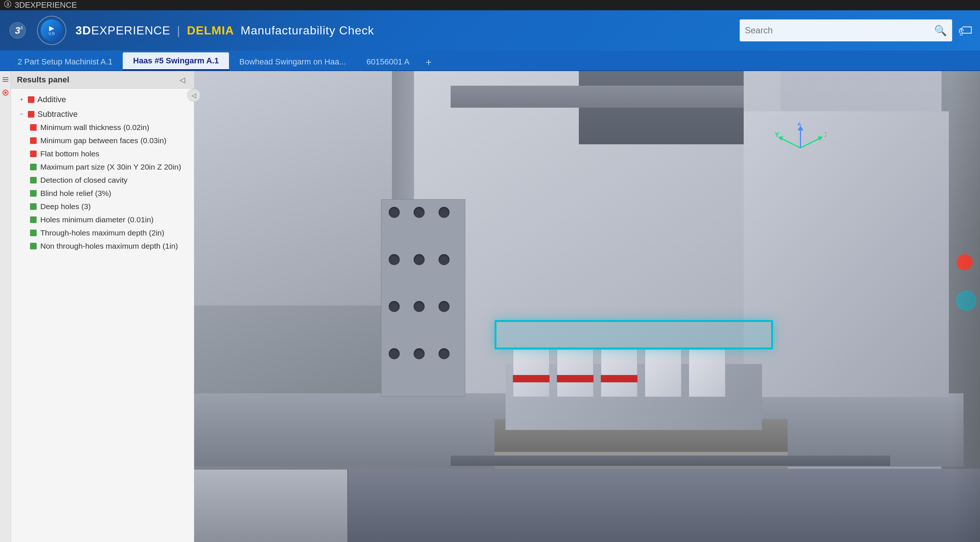 The width and height of the screenshot is (980, 542). I want to click on search-input, so click(840, 30).